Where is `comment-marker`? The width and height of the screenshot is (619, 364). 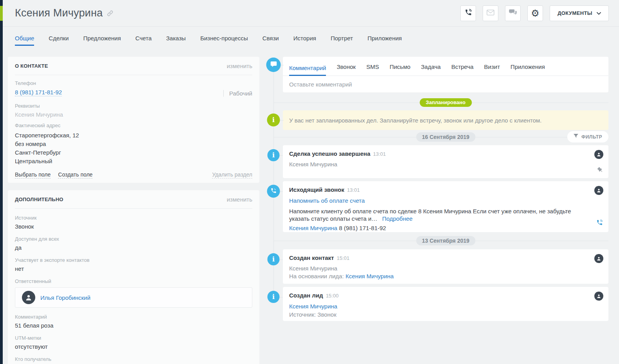 comment-marker is located at coordinates (273, 65).